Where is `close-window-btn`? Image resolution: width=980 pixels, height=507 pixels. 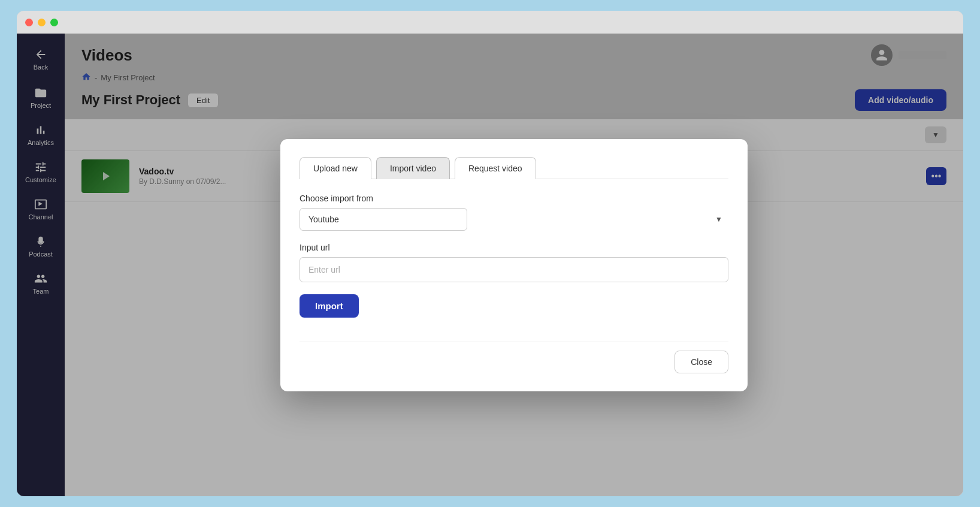
close-window-btn is located at coordinates (29, 23).